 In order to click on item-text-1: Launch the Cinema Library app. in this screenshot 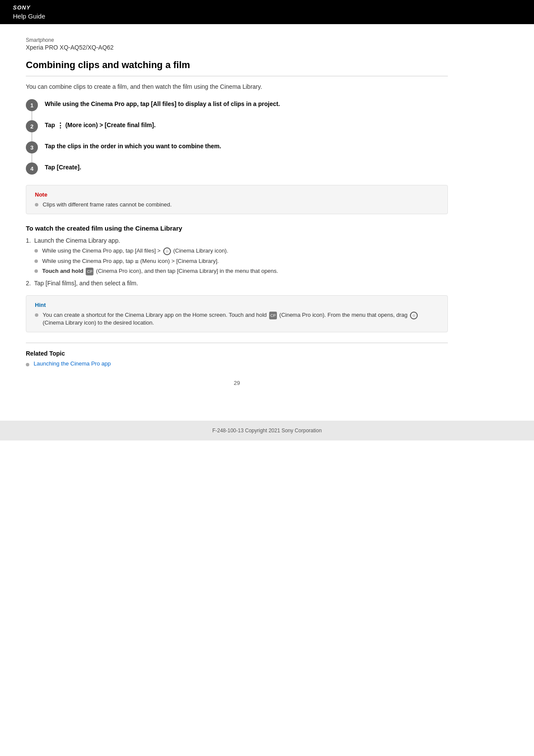, I will do `click(78, 241)`.